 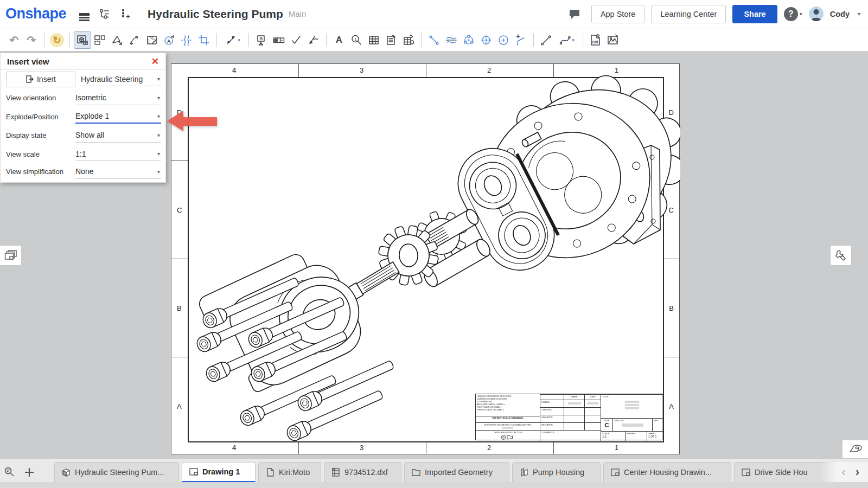 What do you see at coordinates (297, 14) in the screenshot?
I see `workspace-name: Main` at bounding box center [297, 14].